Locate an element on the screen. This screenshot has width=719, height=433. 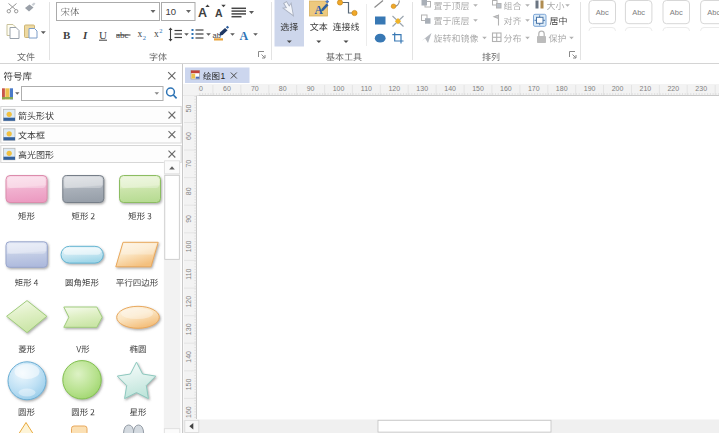
svg-text: 50 is located at coordinates (188, 109).